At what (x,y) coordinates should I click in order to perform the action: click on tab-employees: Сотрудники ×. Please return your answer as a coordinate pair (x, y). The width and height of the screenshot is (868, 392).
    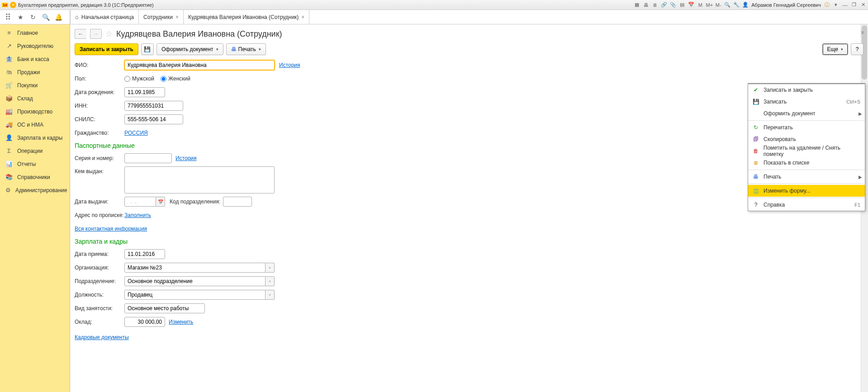
    Looking at the image, I should click on (161, 17).